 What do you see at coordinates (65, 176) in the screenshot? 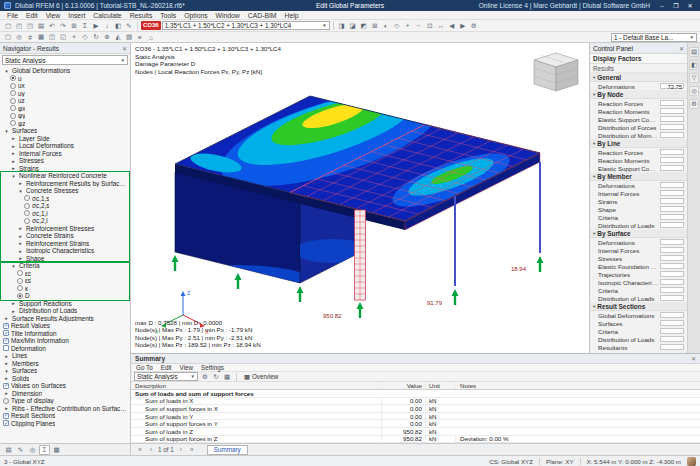
I see `tree-item: ▾Nonlinear Reinforced Concrete` at bounding box center [65, 176].